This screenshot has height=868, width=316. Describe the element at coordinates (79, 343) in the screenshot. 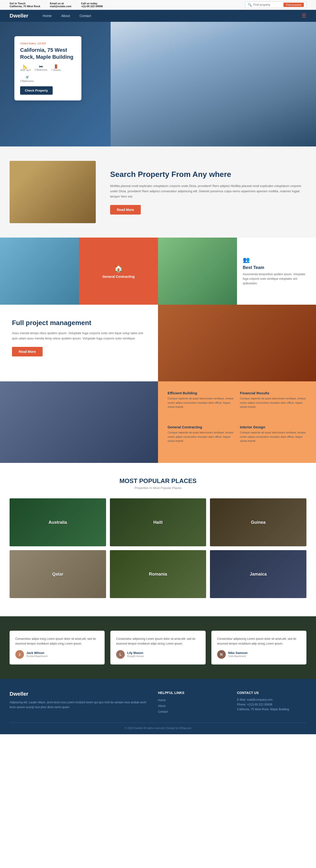

I see `project-content: Full project management Assu menda tempo…` at that location.